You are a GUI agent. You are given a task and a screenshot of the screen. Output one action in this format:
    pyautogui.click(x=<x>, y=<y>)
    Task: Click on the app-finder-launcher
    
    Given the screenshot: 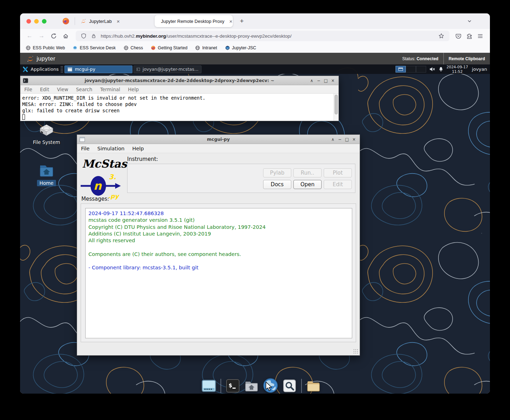 What is the action you would take?
    pyautogui.click(x=290, y=386)
    